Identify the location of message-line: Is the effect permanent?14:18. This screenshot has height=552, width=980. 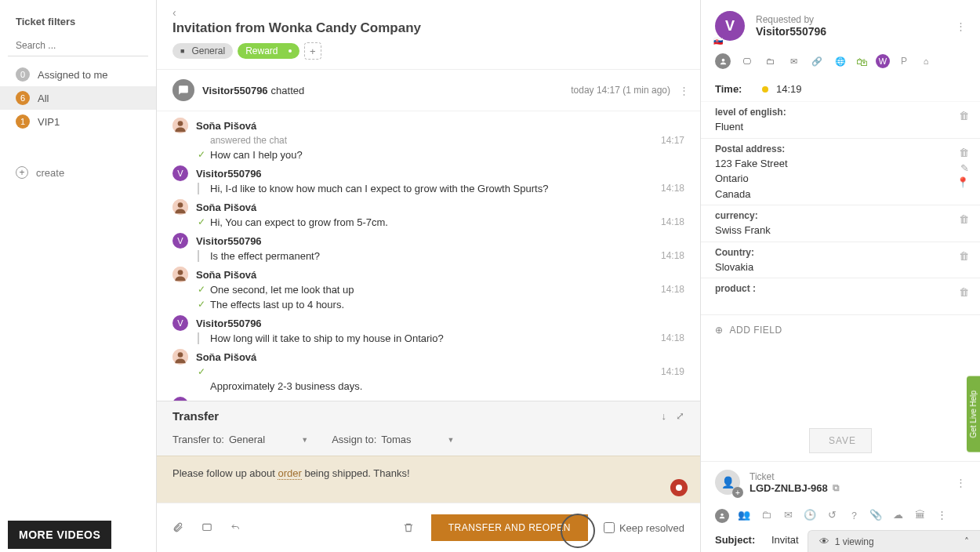
(441, 256).